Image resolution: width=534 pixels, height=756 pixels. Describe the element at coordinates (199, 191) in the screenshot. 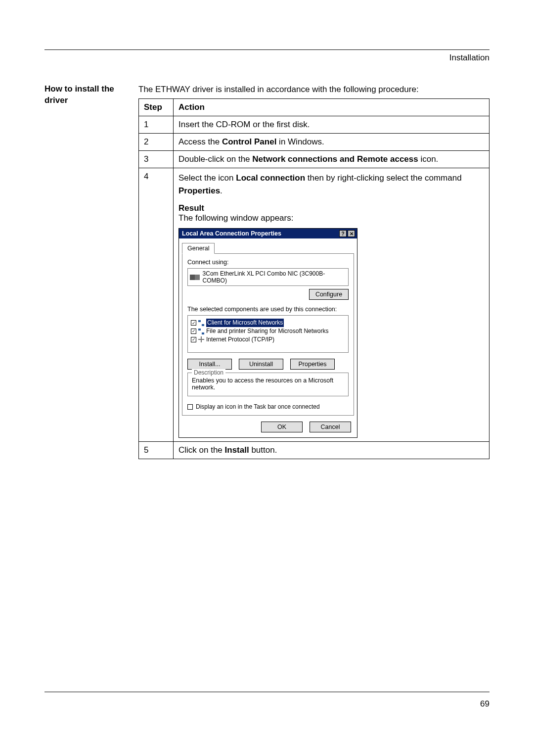

I see `bold-text: Properties` at that location.